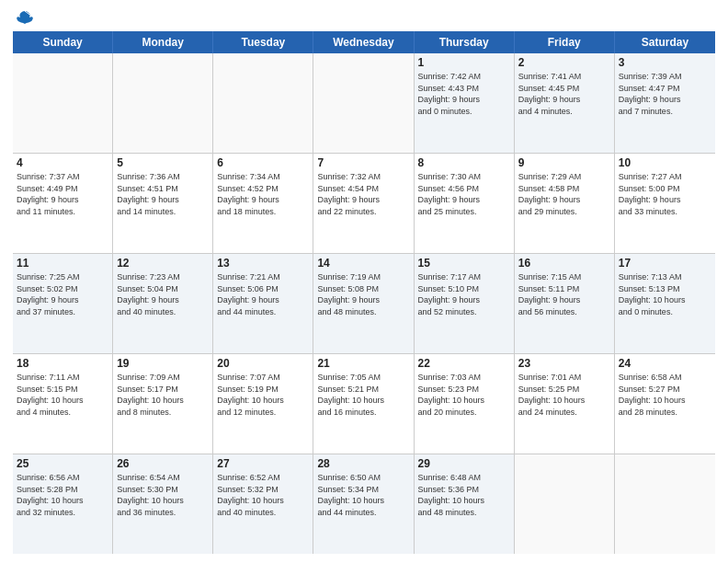 The width and height of the screenshot is (728, 563). What do you see at coordinates (163, 163) in the screenshot?
I see `day-number: 5` at bounding box center [163, 163].